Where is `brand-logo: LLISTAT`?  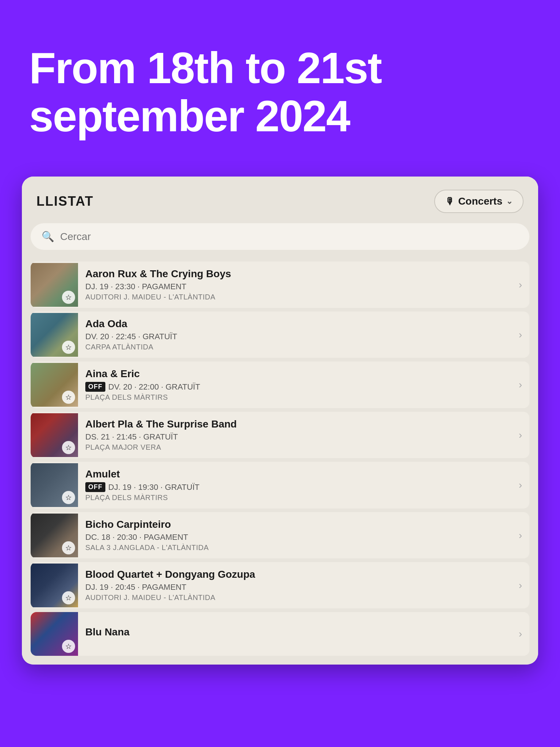 brand-logo: LLISTAT is located at coordinates (65, 201).